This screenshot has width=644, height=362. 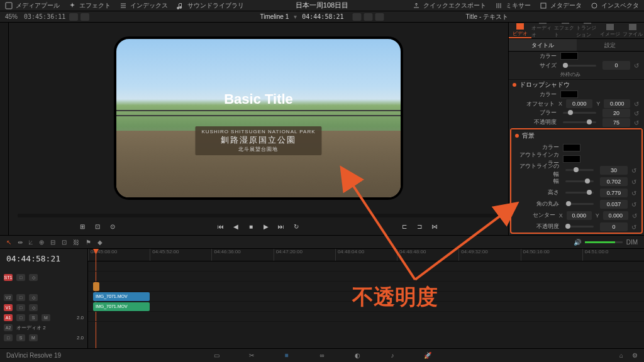 What do you see at coordinates (615, 6) in the screenshot?
I see `menu-inspector: インスペクタ` at bounding box center [615, 6].